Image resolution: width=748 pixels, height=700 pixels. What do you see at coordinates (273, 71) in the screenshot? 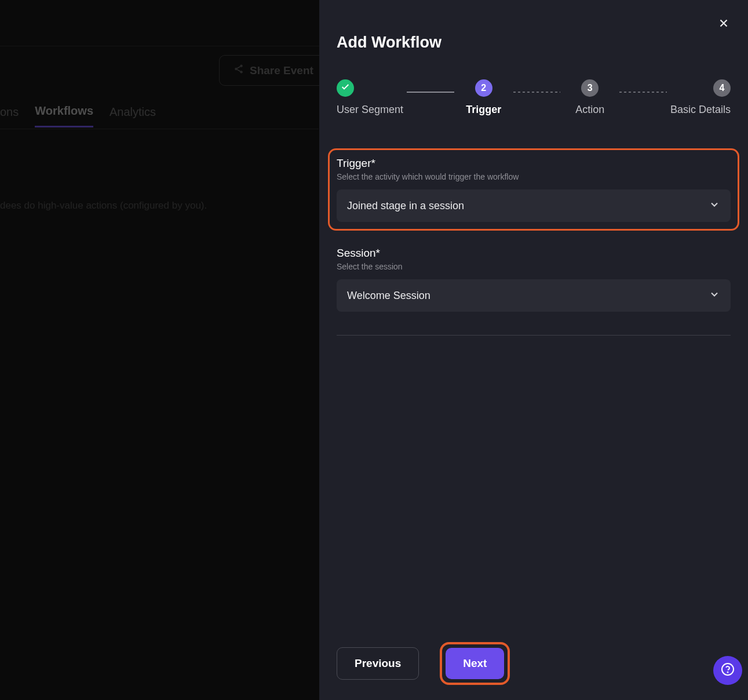
I see `share-event-button: Share Event` at bounding box center [273, 71].